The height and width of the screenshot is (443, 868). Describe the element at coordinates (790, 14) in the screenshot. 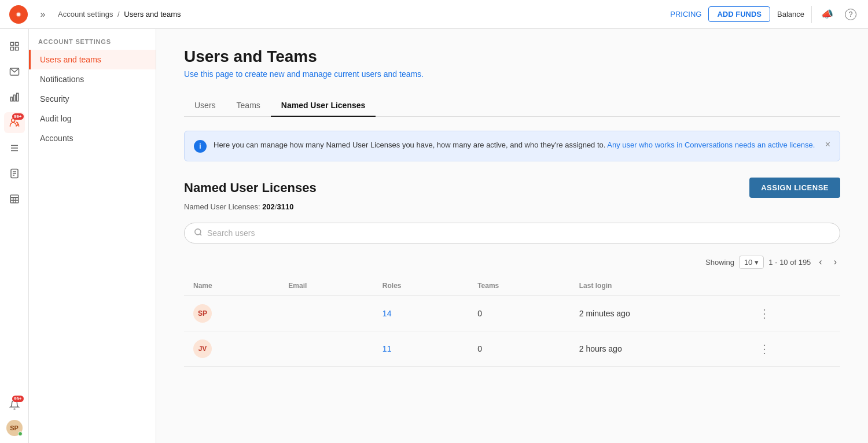

I see `balance-label: Balance` at that location.